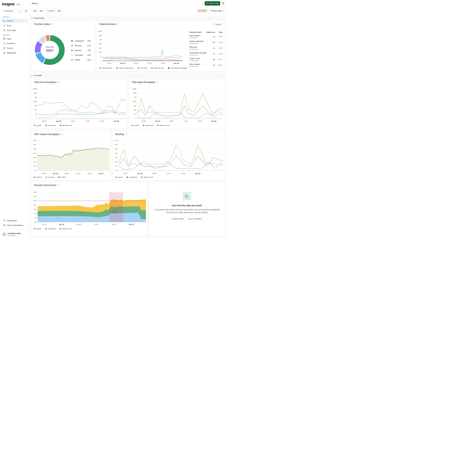 This screenshot has height=476, width=454. What do you see at coordinates (8, 11) in the screenshot?
I see `environment-value: Production` at bounding box center [8, 11].